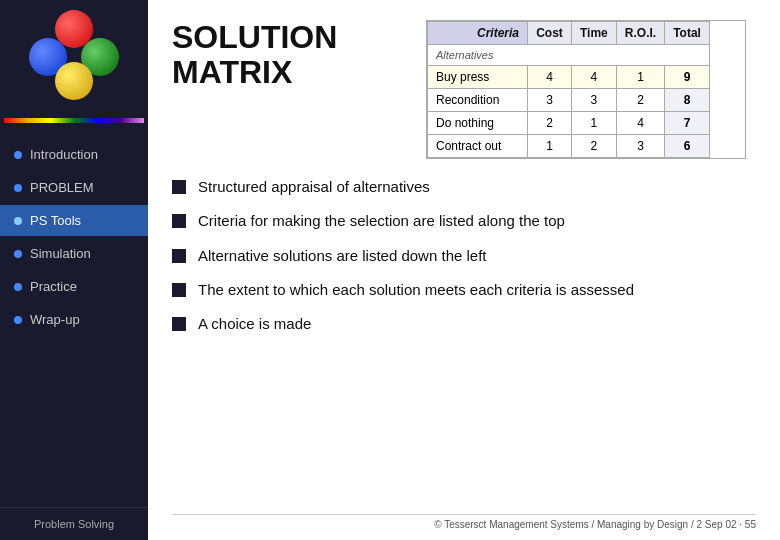 The height and width of the screenshot is (540, 780). Describe the element at coordinates (478, 124) in the screenshot. I see `row-label-2: Do nothing` at that location.